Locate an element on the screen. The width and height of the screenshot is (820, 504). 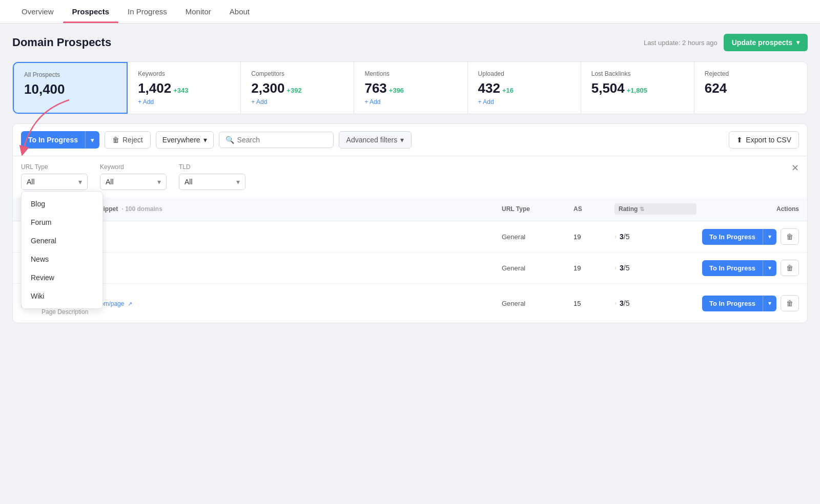
row3-action-split-button: ▾ is located at coordinates (770, 303).